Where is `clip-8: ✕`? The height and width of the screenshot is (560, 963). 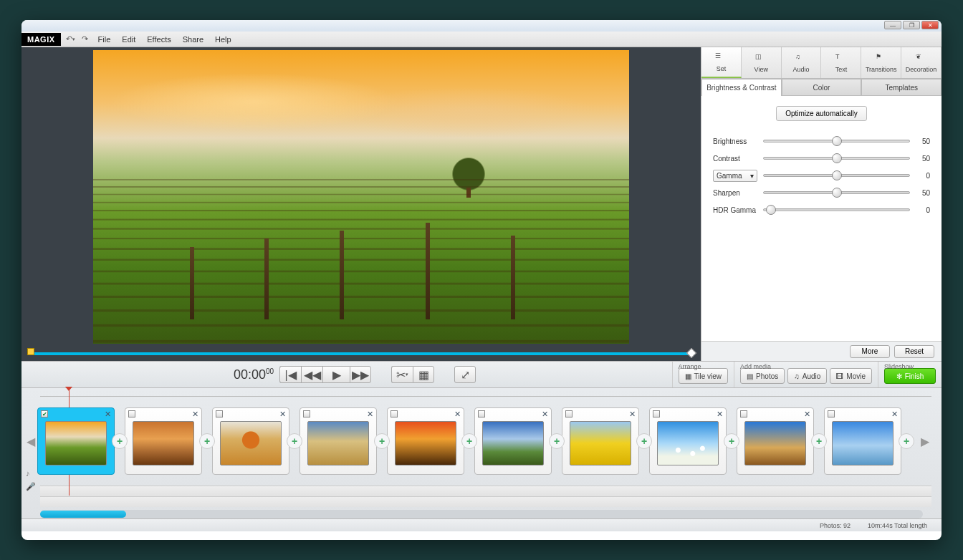
clip-8: ✕ is located at coordinates (775, 441).